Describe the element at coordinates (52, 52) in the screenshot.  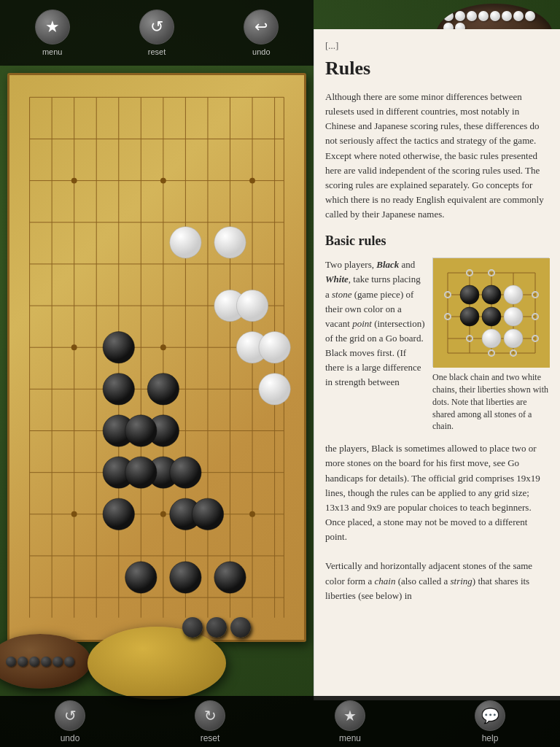
I see `menu-top-label: menu` at that location.